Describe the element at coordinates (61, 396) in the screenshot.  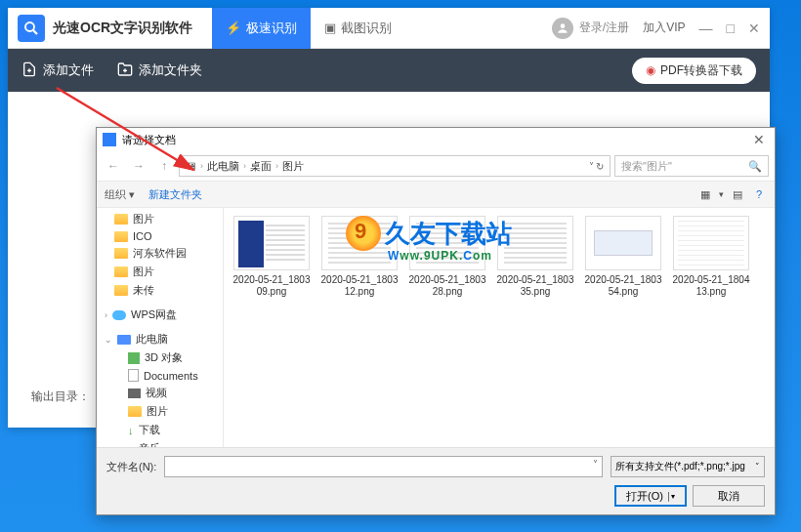
I see `output-label: 输出目录：` at that location.